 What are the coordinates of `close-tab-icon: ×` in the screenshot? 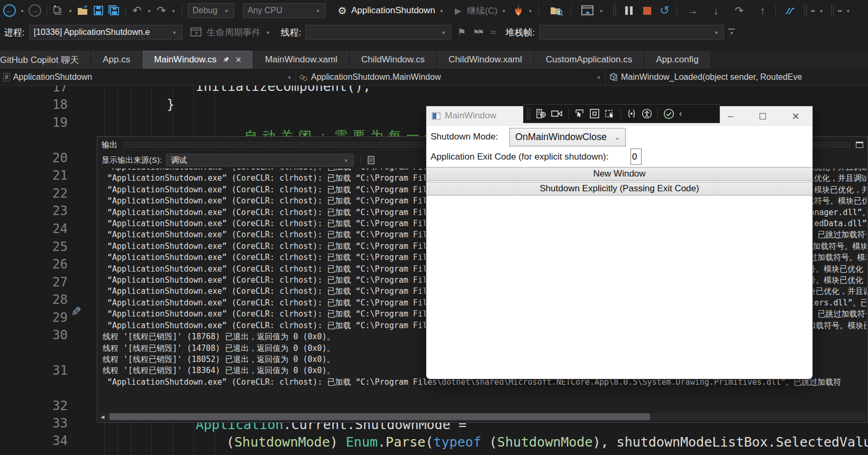 It's located at (238, 60).